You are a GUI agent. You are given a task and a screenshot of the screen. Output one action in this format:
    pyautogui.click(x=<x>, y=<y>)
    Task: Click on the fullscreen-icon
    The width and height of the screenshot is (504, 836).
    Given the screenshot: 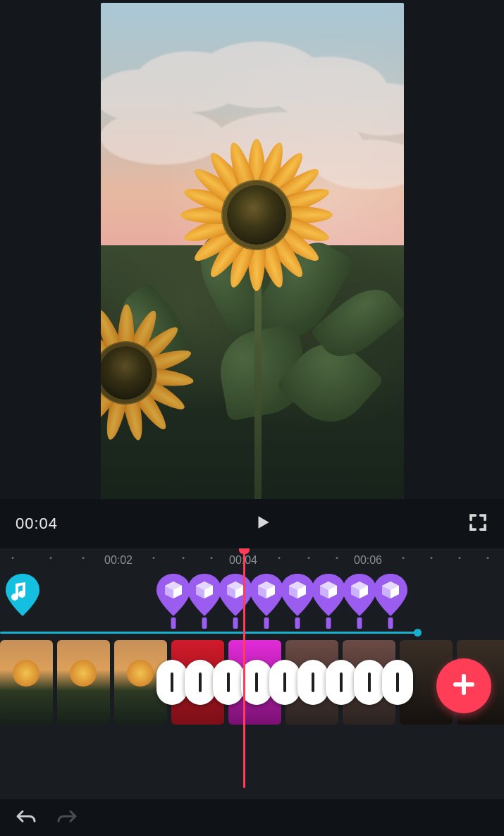 What is the action you would take?
    pyautogui.click(x=478, y=529)
    